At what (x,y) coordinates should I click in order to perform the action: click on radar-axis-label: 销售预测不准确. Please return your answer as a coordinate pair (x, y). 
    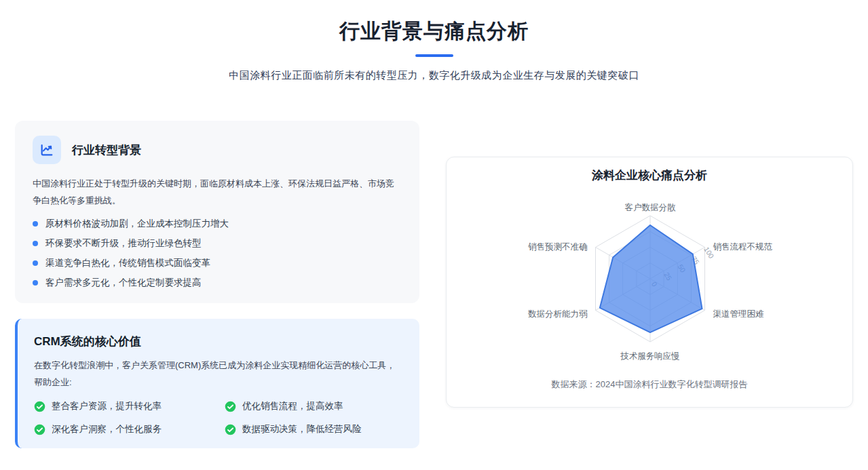
    Looking at the image, I should click on (558, 247).